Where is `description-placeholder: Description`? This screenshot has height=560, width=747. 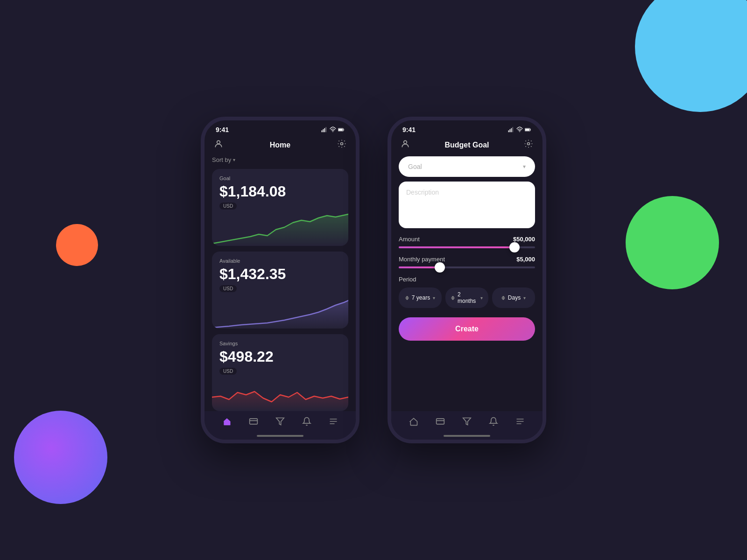
description-placeholder: Description is located at coordinates (423, 192).